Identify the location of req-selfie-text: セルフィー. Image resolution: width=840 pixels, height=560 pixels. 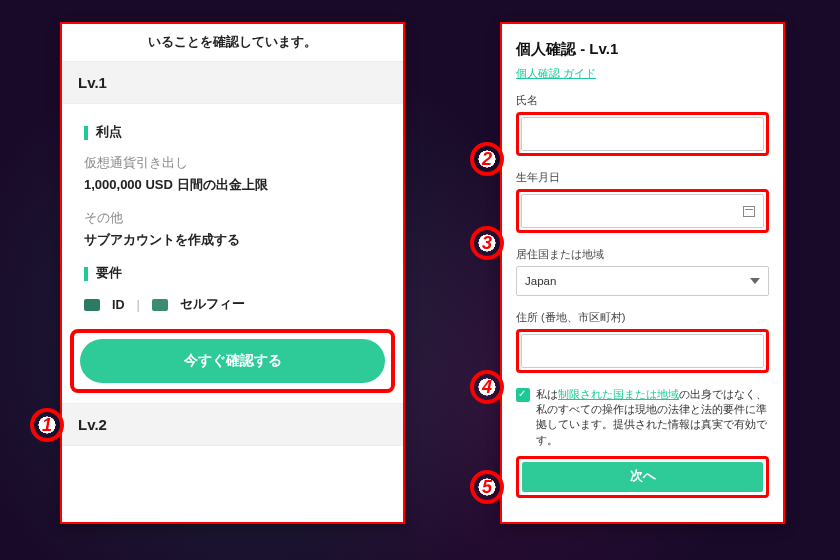
(212, 304).